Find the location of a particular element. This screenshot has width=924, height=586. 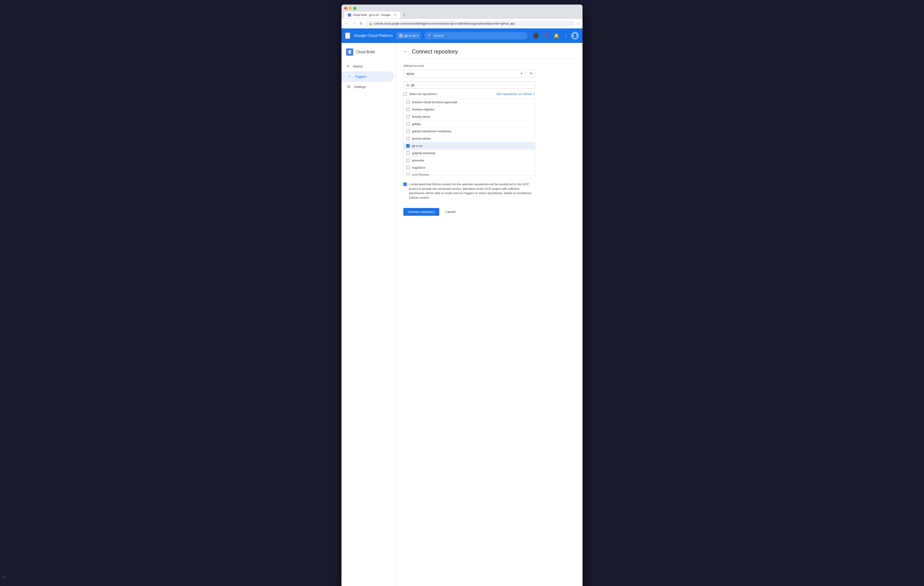

project-dropdown-icon: ▾ is located at coordinates (417, 36).